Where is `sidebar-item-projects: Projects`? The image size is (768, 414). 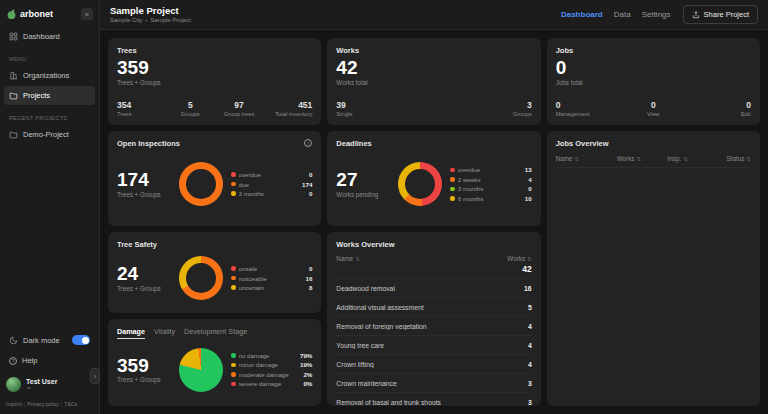
sidebar-item-projects: Projects is located at coordinates (50, 96).